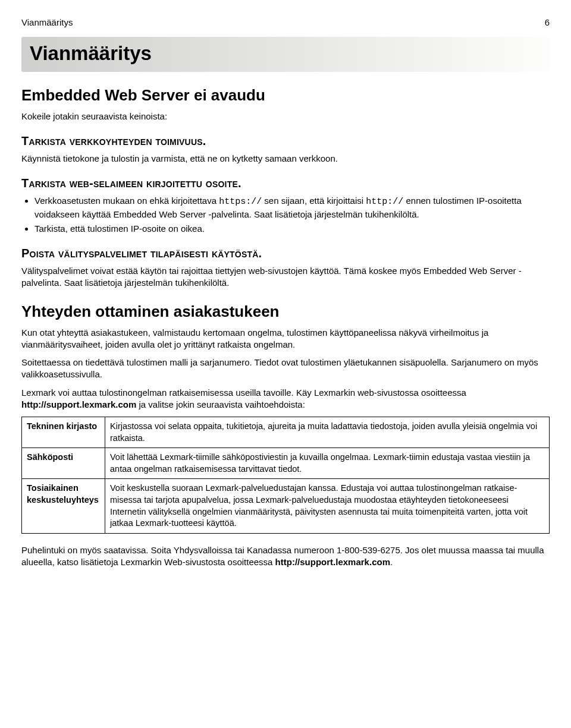  I want to click on list-item: Verkkoasetusten mukaan on ehkä kirjoitet…, so click(292, 208).